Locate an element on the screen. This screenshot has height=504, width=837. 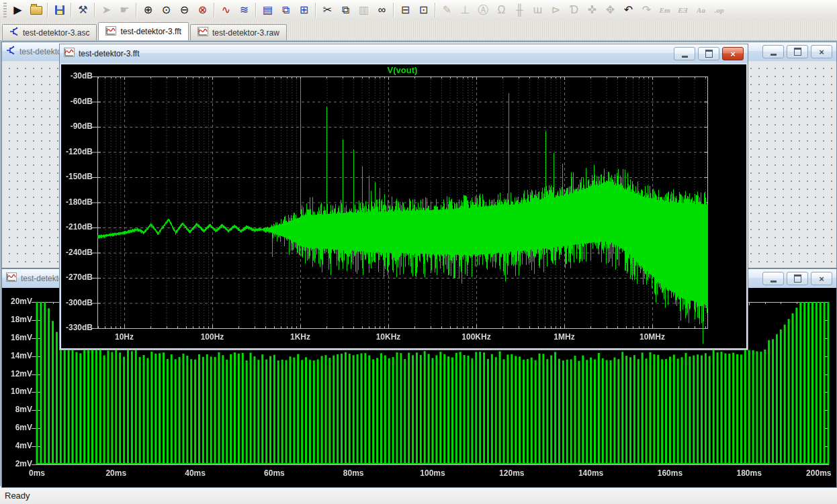
zoom-area-button: ⊕ is located at coordinates (148, 10).